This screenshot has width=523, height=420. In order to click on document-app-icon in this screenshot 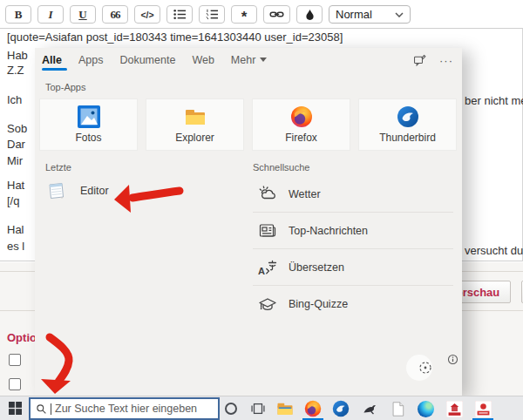, I will do `click(397, 409)`.